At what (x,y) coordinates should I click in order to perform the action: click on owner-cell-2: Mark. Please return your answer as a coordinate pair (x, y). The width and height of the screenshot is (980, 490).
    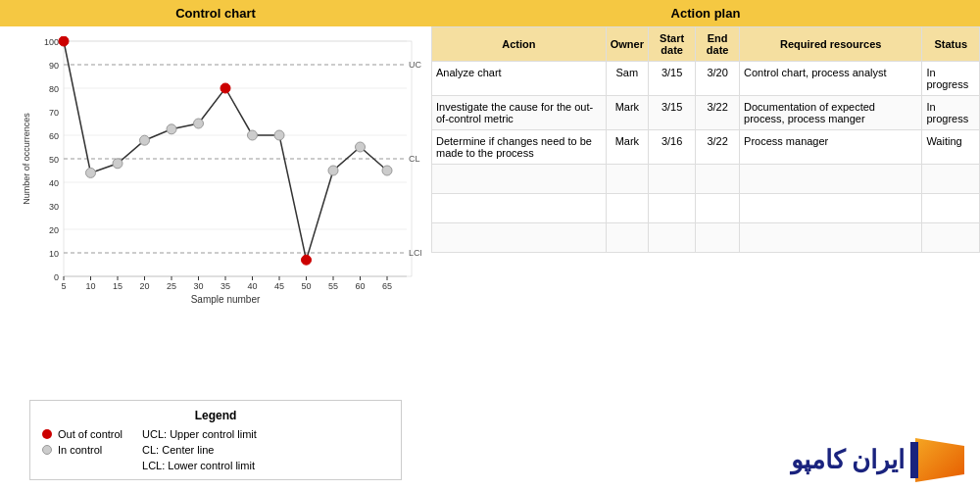
    Looking at the image, I should click on (627, 147).